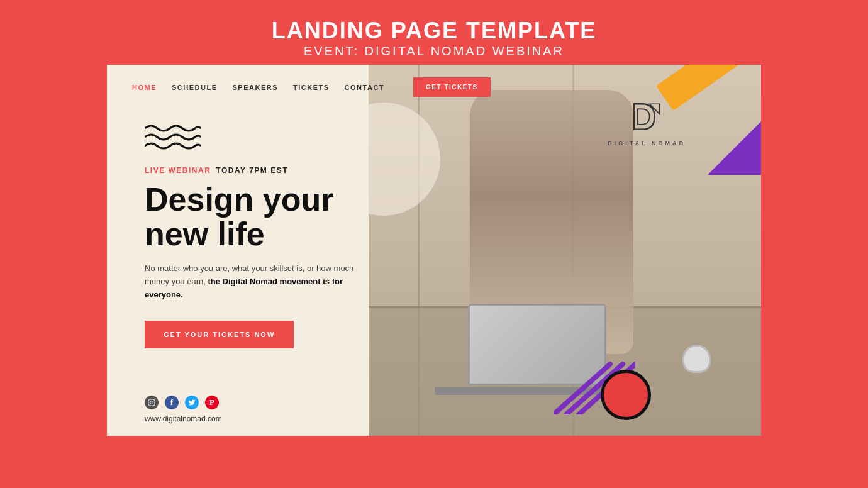  What do you see at coordinates (434, 52) in the screenshot?
I see `page-subtitle: Event: Digital Nomad Webinar` at bounding box center [434, 52].